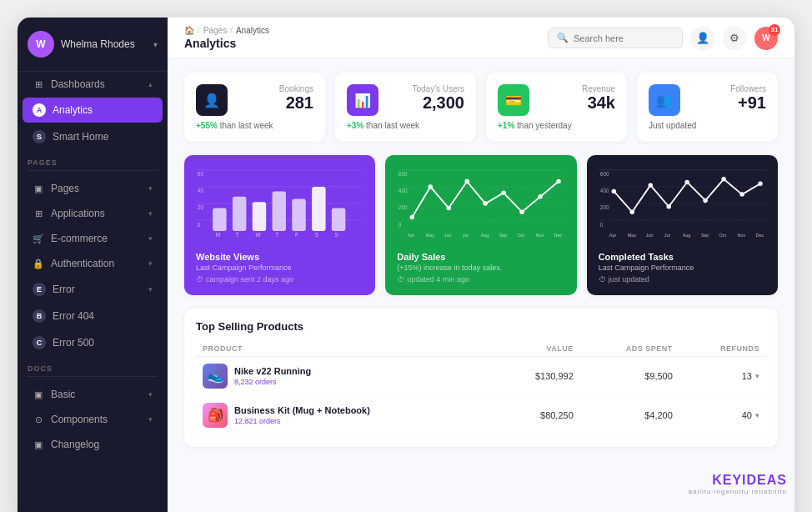 This screenshot has height=512, width=812. I want to click on sidebar-item-pages: ▣ Pages ▾, so click(93, 188).